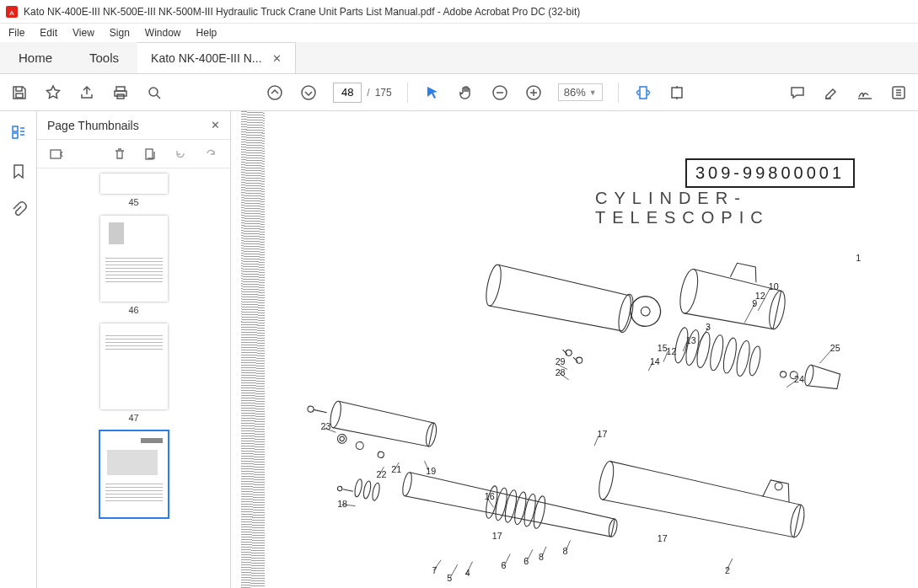 The height and width of the screenshot is (588, 918). I want to click on close-panel-icon: ✕, so click(216, 125).